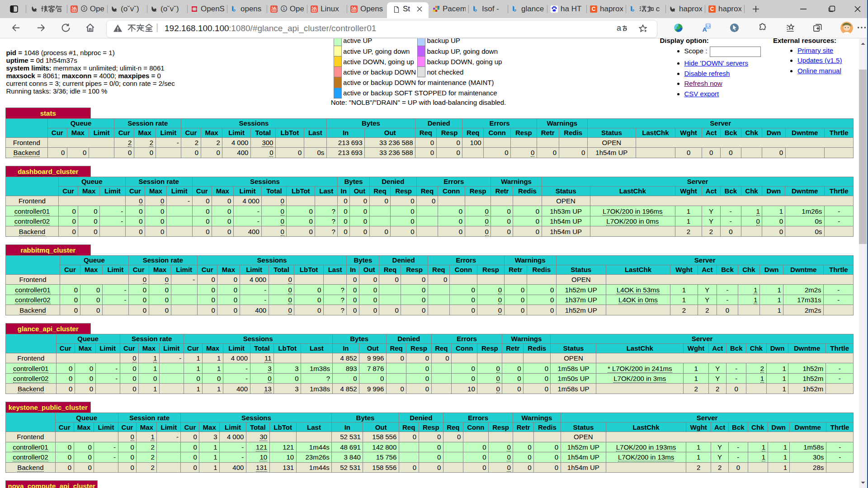 This screenshot has height=488, width=868. What do you see at coordinates (284, 8) in the screenshot?
I see `svg-text: 1` at bounding box center [284, 8].